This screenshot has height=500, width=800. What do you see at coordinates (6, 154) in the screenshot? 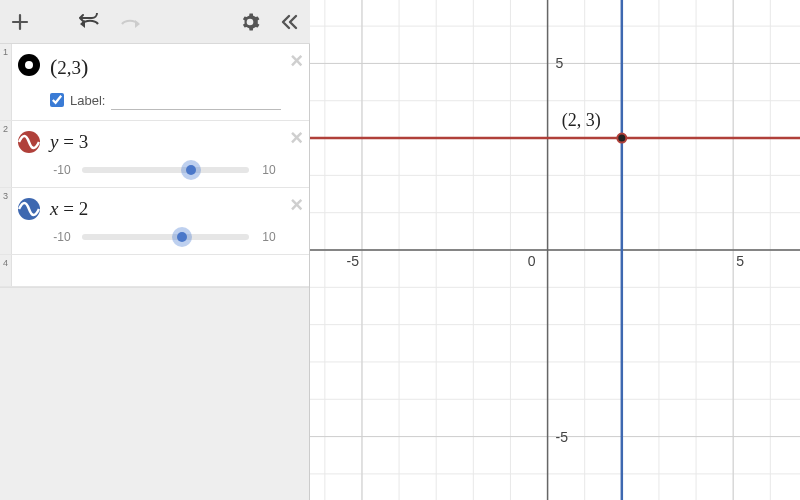
I see `row-index: 2` at bounding box center [6, 154].